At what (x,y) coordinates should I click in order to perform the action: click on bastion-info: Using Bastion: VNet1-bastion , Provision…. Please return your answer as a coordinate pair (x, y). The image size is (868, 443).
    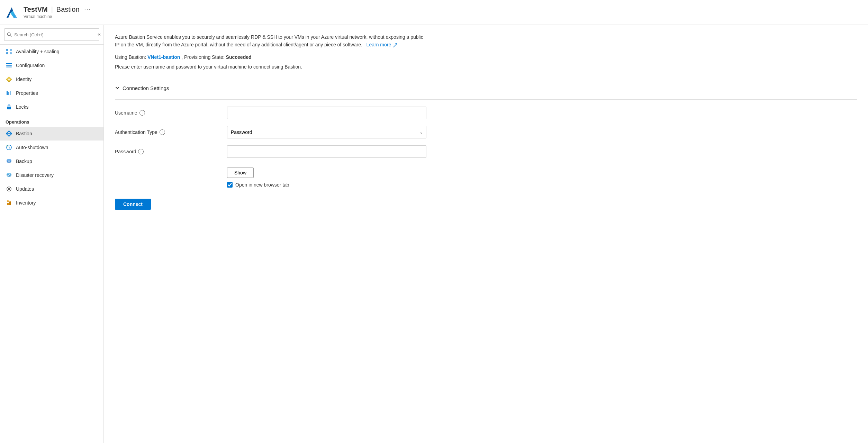
    Looking at the image, I should click on (486, 57).